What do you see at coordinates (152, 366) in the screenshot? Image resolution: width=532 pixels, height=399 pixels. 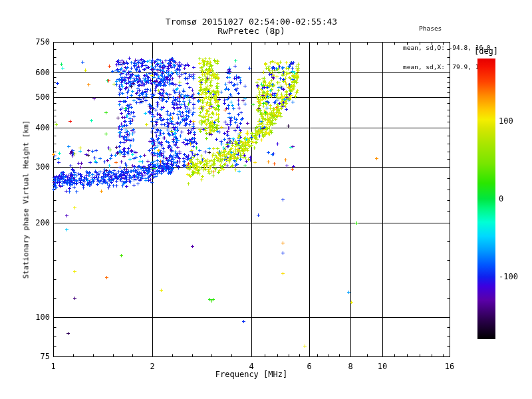 I see `x-tick-label: 2` at bounding box center [152, 366].